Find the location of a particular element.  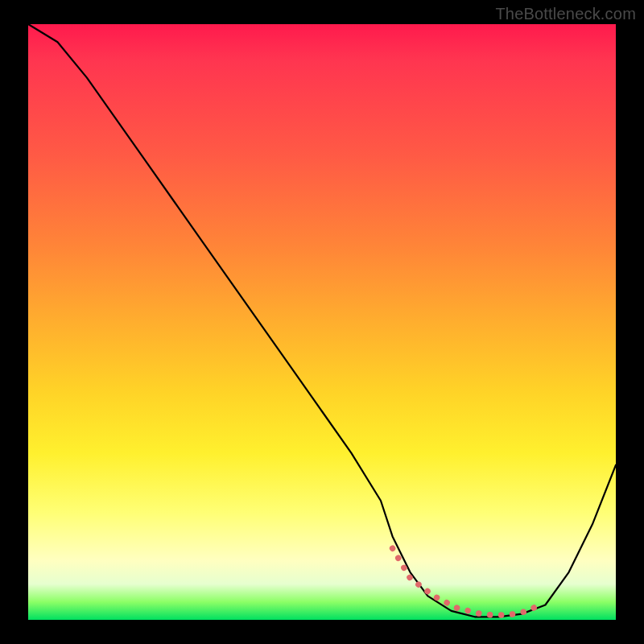

watermark-text: TheBottleneck.com is located at coordinates (565, 14).